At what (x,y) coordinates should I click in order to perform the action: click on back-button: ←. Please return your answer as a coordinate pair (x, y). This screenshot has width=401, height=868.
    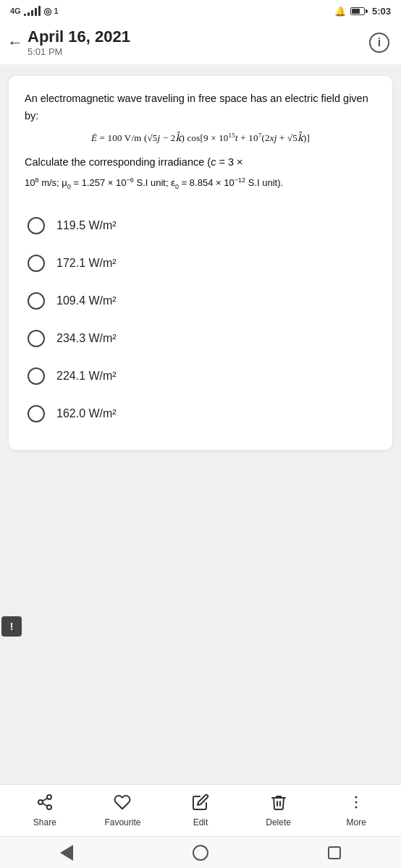
    Looking at the image, I should click on (15, 43).